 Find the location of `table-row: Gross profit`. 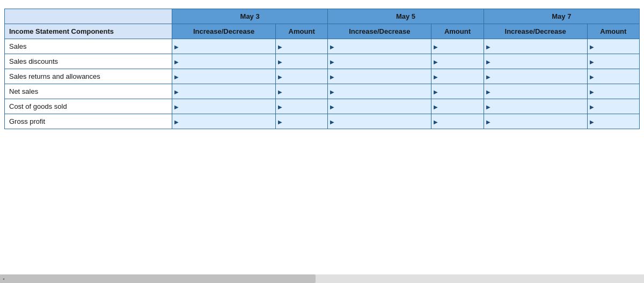

table-row: Gross profit is located at coordinates (322, 122).